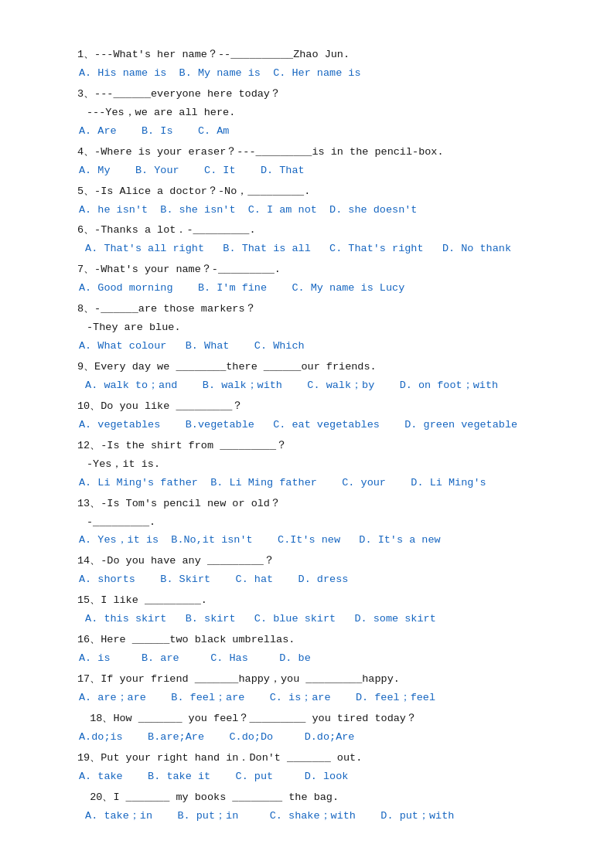 The image size is (614, 868). Describe the element at coordinates (315, 416) in the screenshot. I see `question-10: 10、Do you like _________？ A. vegetables …` at that location.